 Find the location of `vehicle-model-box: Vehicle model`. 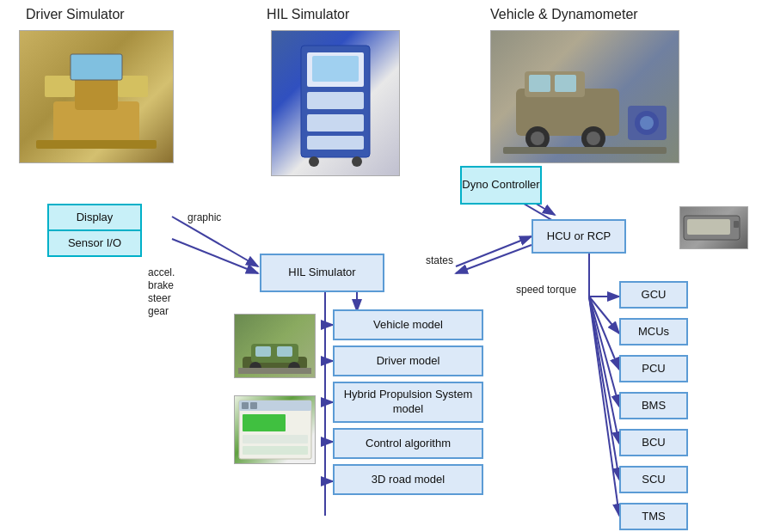

vehicle-model-box: Vehicle model is located at coordinates (408, 325).